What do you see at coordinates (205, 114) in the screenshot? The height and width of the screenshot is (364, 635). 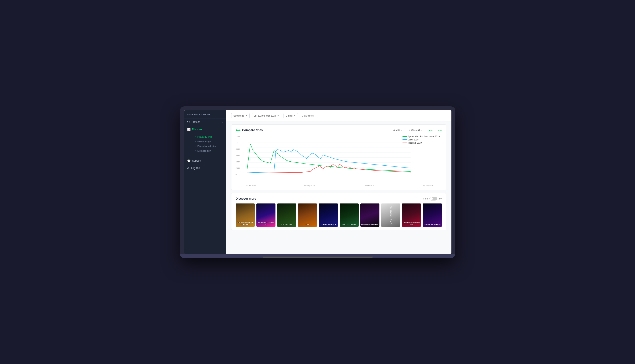 I see `sidebar-header: DASHBOARD MENU` at bounding box center [205, 114].